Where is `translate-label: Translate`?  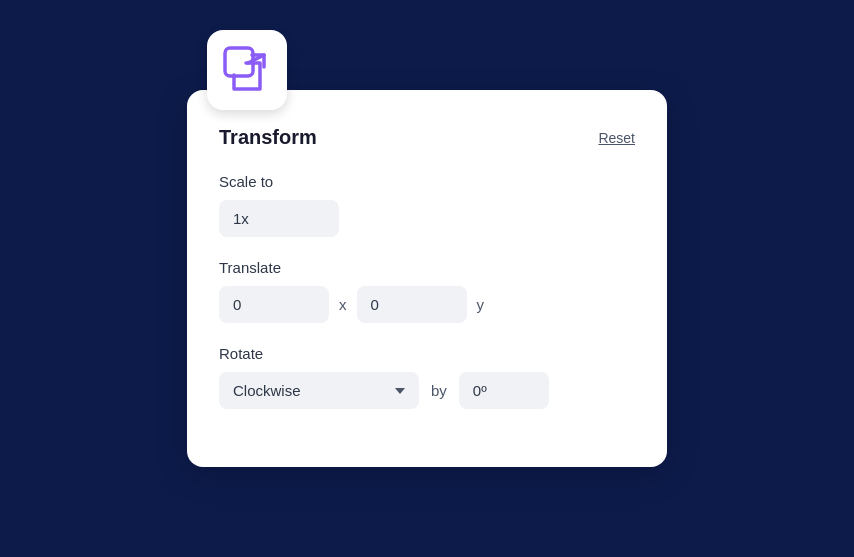
translate-label: Translate is located at coordinates (427, 268).